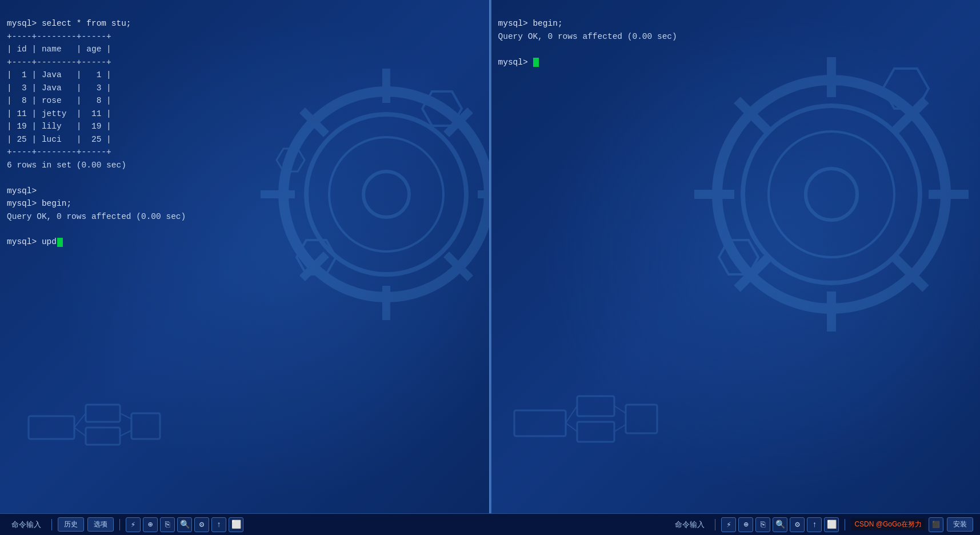 This screenshot has height=535, width=980. What do you see at coordinates (39, 203) in the screenshot?
I see `left-line-14: mysql> begin;` at bounding box center [39, 203].